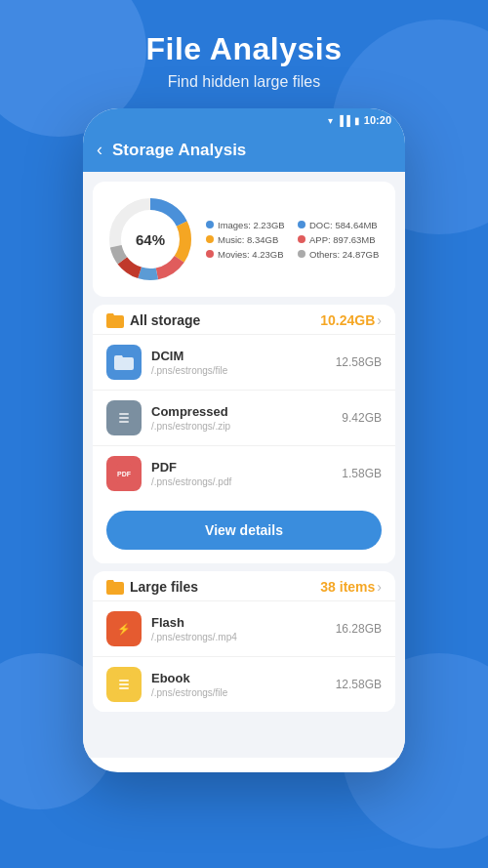 Image resolution: width=488 pixels, height=868 pixels. I want to click on file-item-ebook: Ebook /.pns/estrongs/file 12.58GB, so click(244, 683).